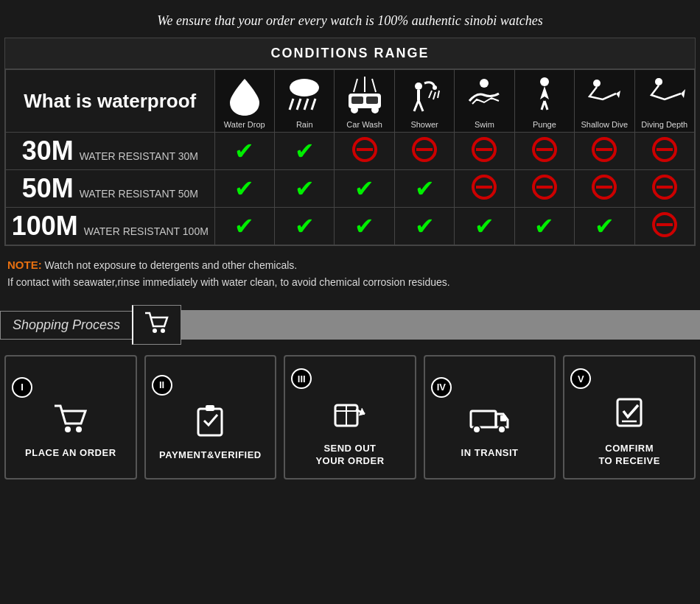 The width and height of the screenshot is (700, 604). Describe the element at coordinates (350, 19) in the screenshot. I see `tagline: We ensure that your order every watch is…` at that location.